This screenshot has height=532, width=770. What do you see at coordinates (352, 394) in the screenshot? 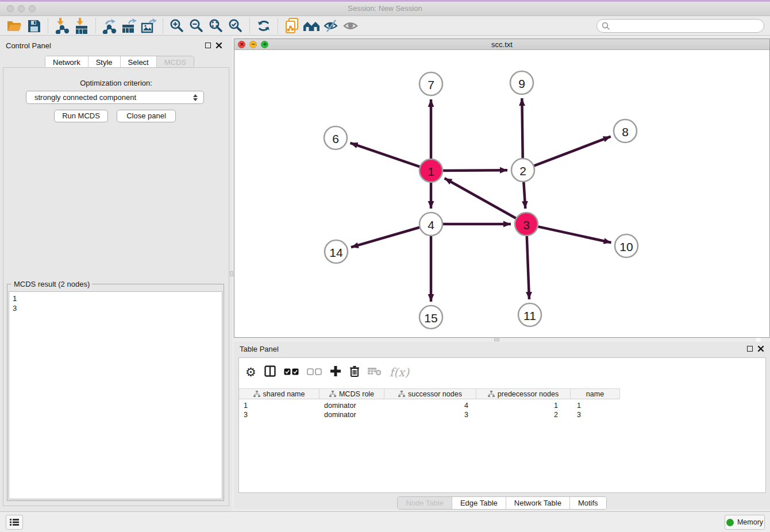
I see `column-header-mcds-role: MCDS role` at bounding box center [352, 394].